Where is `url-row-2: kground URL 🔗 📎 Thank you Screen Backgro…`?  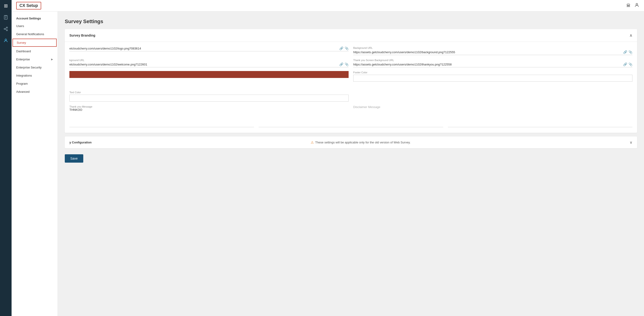 url-row-2: kground URL 🔗 📎 Thank you Screen Backgro… is located at coordinates (351, 63).